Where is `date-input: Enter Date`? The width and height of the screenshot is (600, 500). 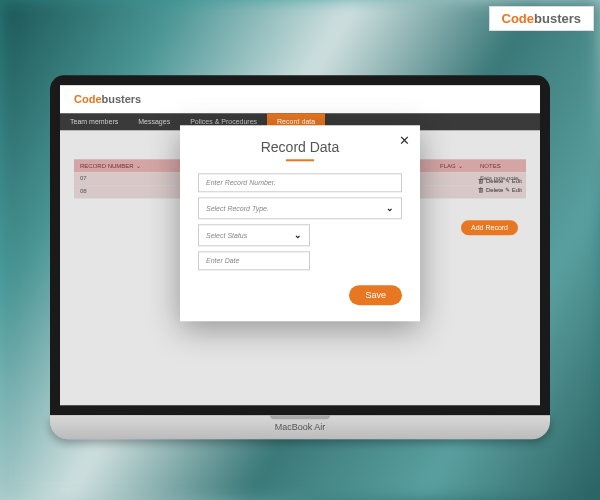 date-input: Enter Date is located at coordinates (254, 260).